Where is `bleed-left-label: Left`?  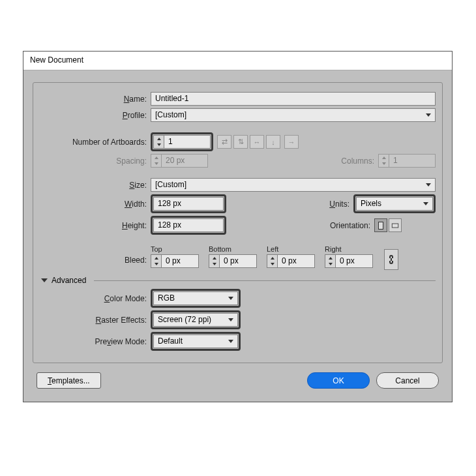 bleed-left-label: Left is located at coordinates (295, 249).